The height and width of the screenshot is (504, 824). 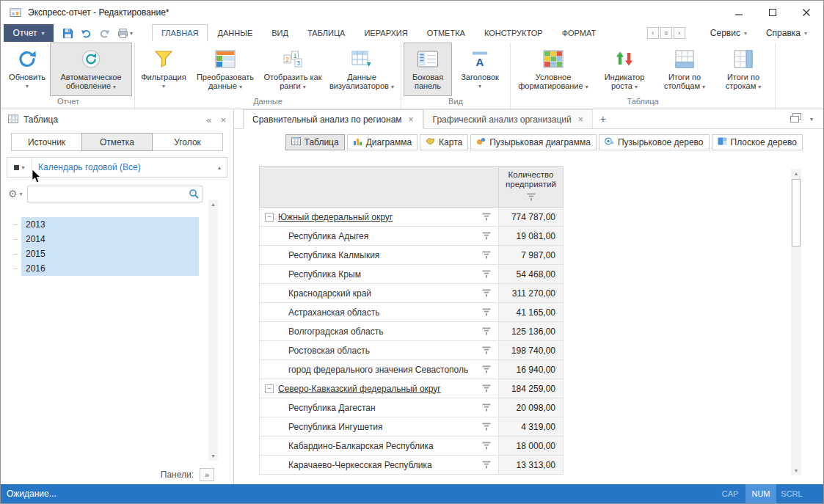 I want to click on column-filter-icon, so click(x=531, y=198).